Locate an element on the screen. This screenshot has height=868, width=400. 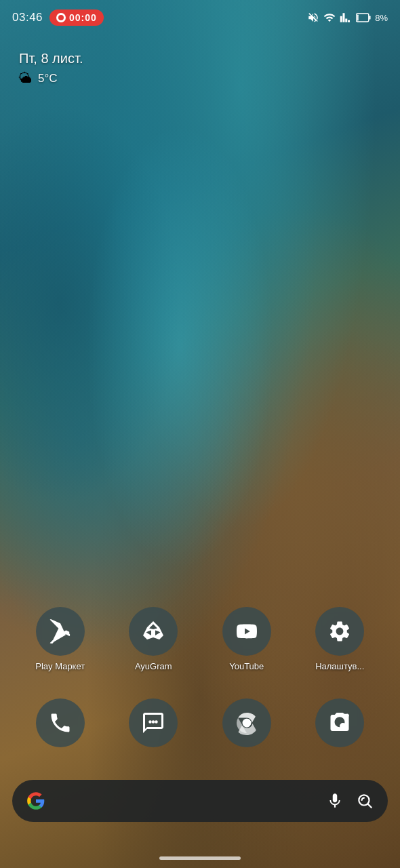
weather-temperature: 5°C is located at coordinates (47, 79).